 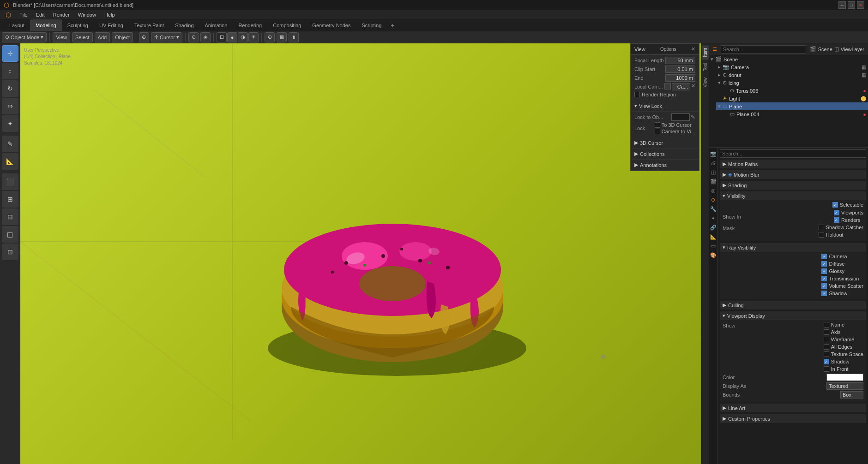 I want to click on vp-display-as-select: Textured, so click(x=845, y=386).